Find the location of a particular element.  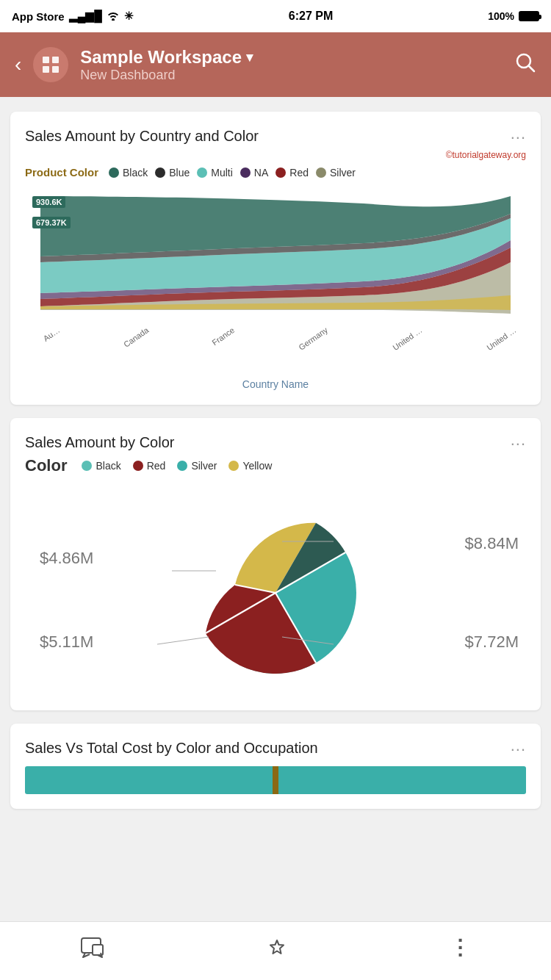

chart1-axis-label: Country Name is located at coordinates (276, 384).